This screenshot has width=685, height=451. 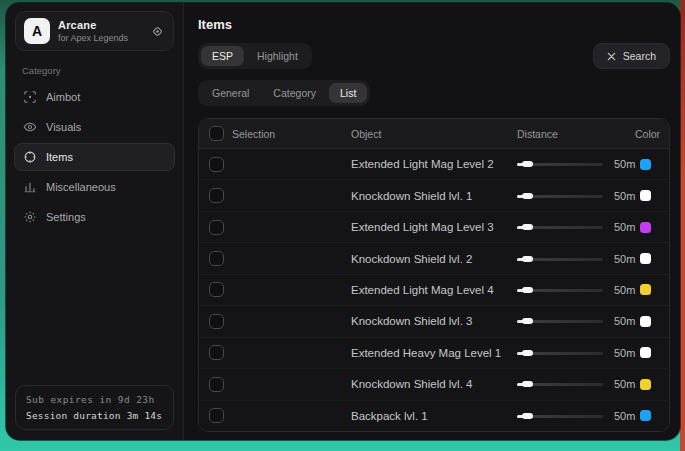 What do you see at coordinates (434, 24) in the screenshot?
I see `page-title: Items` at bounding box center [434, 24].